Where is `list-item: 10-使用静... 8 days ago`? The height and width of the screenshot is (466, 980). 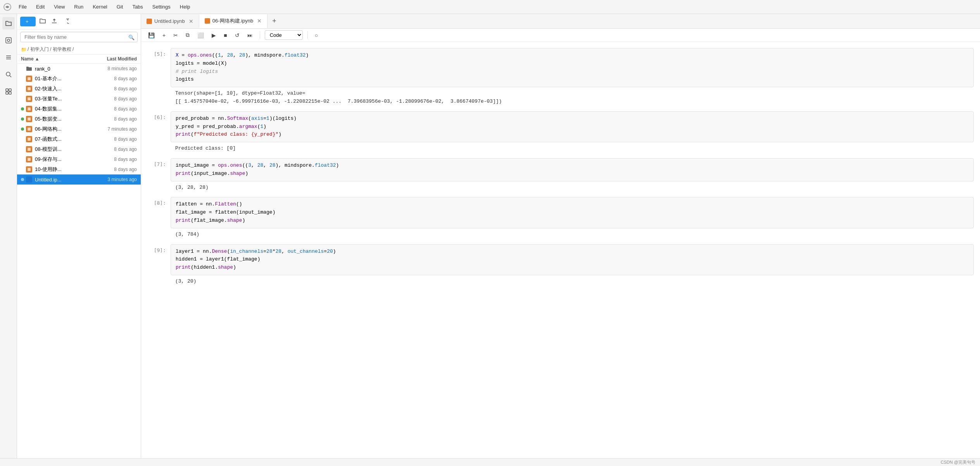
list-item: 10-使用静... 8 days ago is located at coordinates (79, 169).